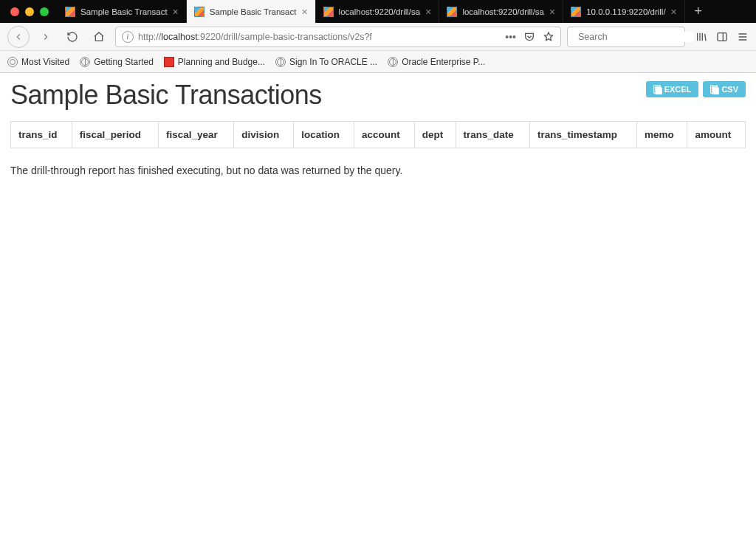 Image resolution: width=756 pixels, height=560 pixels. What do you see at coordinates (41, 135) in the screenshot?
I see `column-header: trans_id` at bounding box center [41, 135].